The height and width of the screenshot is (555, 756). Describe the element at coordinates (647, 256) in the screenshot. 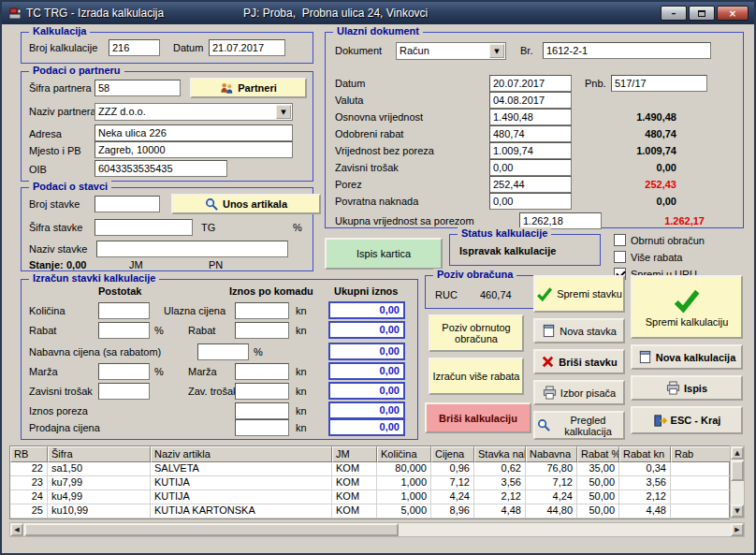

I see `checkbox-vise-rabata: Više rabata` at that location.